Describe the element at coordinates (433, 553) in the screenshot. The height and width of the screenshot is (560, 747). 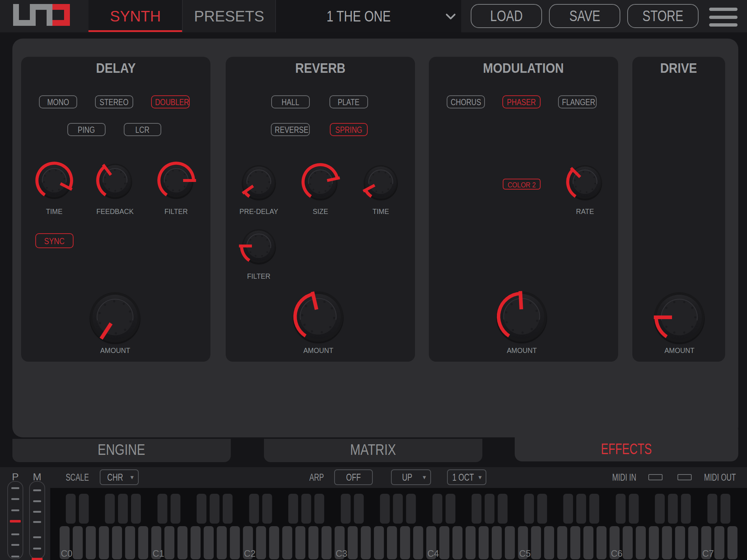
I see `svg-text: C4` at that location.